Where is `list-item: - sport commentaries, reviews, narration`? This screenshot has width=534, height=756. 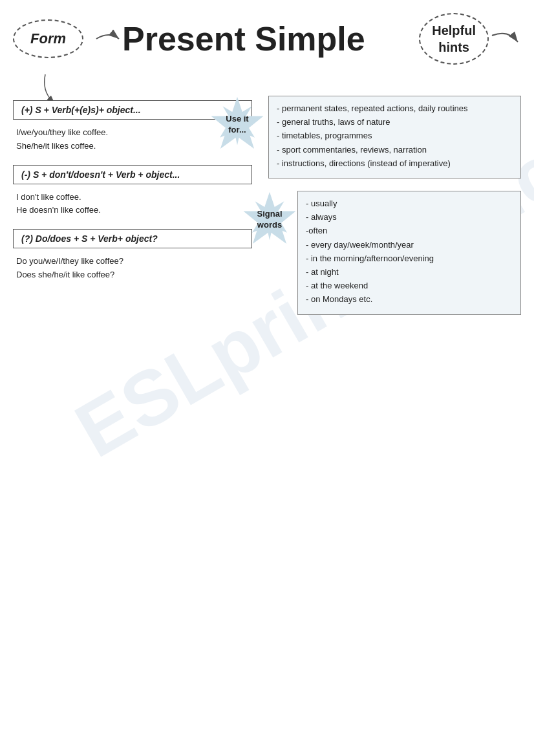 list-item: - sport commentaries, reviews, narration is located at coordinates (394, 150).